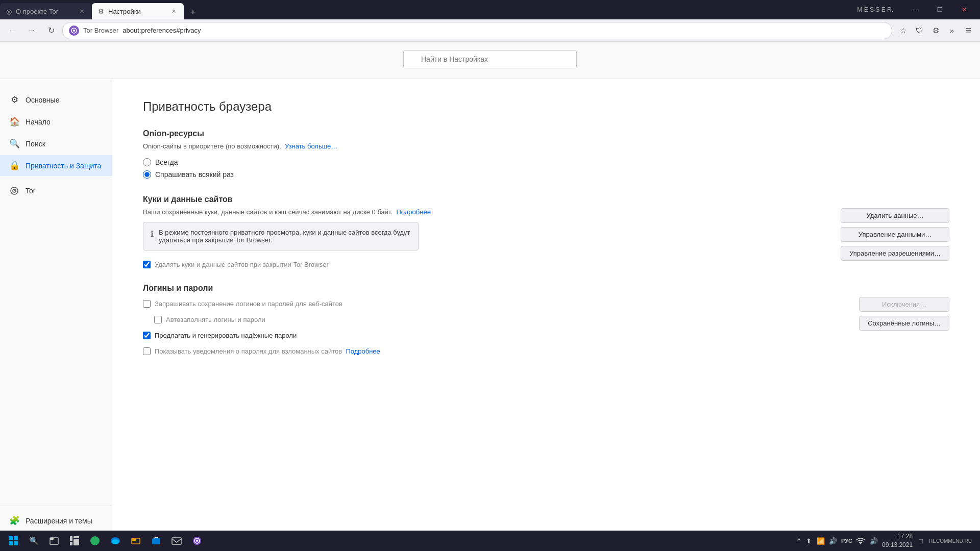  I want to click on more-icon: », so click(952, 31).